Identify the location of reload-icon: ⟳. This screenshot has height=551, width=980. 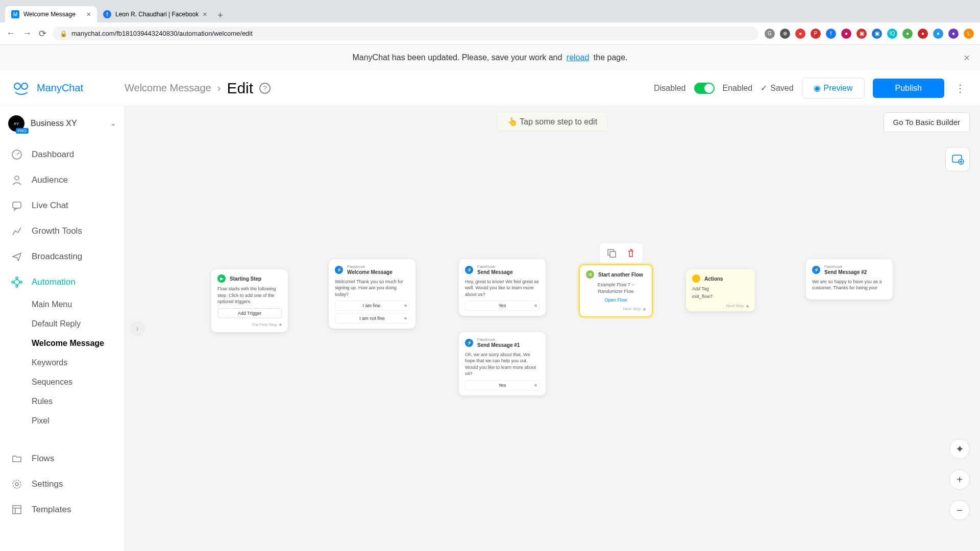
(43, 34).